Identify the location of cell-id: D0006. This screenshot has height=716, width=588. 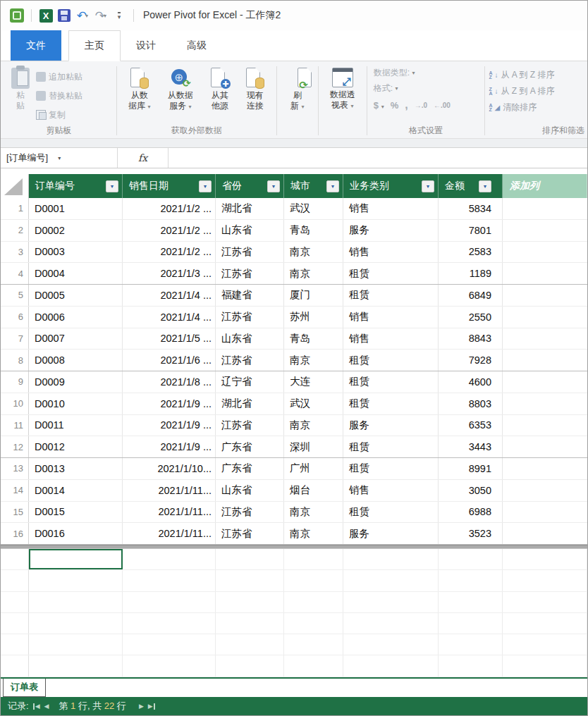
(76, 317).